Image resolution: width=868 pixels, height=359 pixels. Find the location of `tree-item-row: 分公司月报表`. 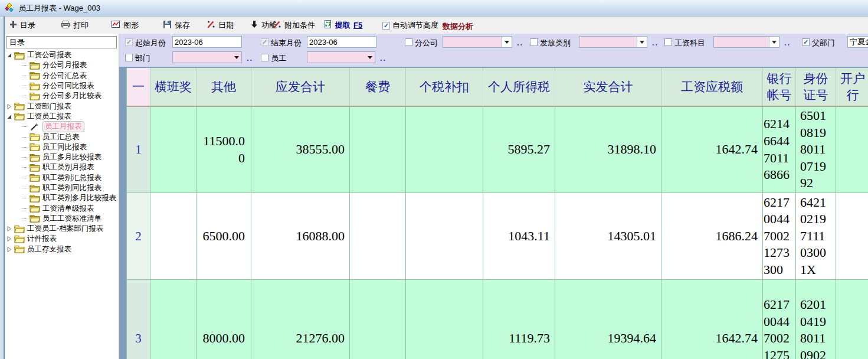

tree-item-row: 分公司月报表 is located at coordinates (61, 65).